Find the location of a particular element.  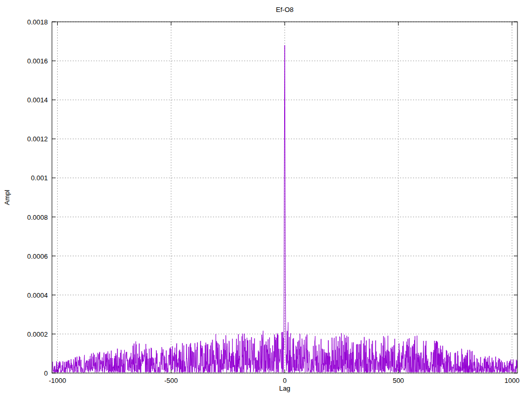

y-tick-label: 0 is located at coordinates (24, 373).